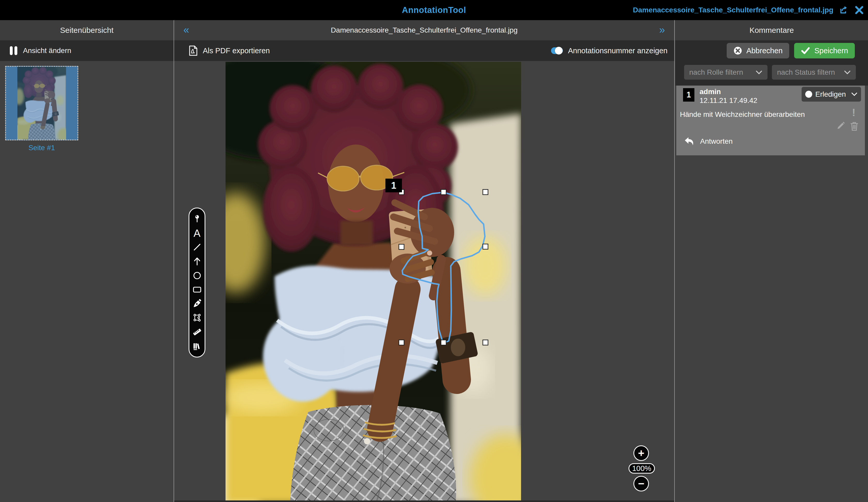  I want to click on comment-item: 1 admin 12.11.21 17.49.42 Erledigen Händ…, so click(771, 121).